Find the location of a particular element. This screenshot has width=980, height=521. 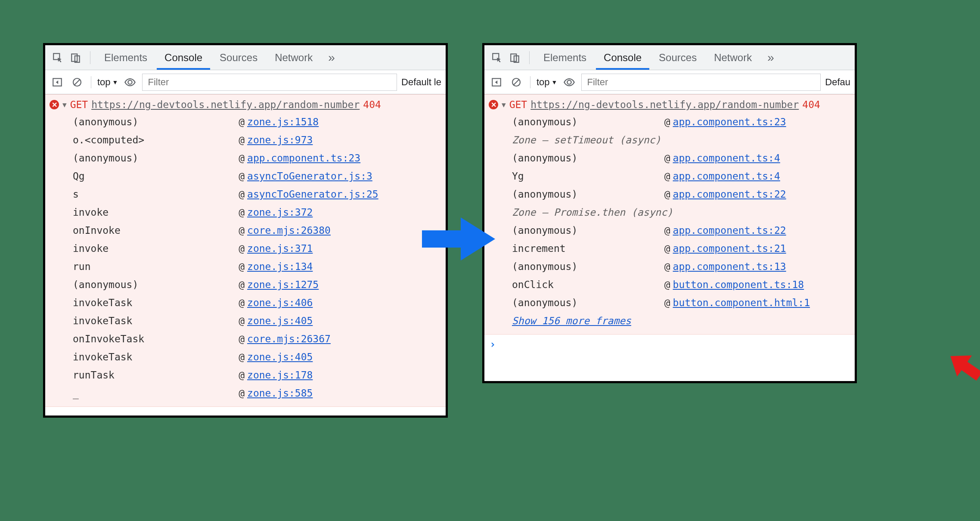

frame-source-link: asyncToGenerator.js:3 is located at coordinates (310, 176).